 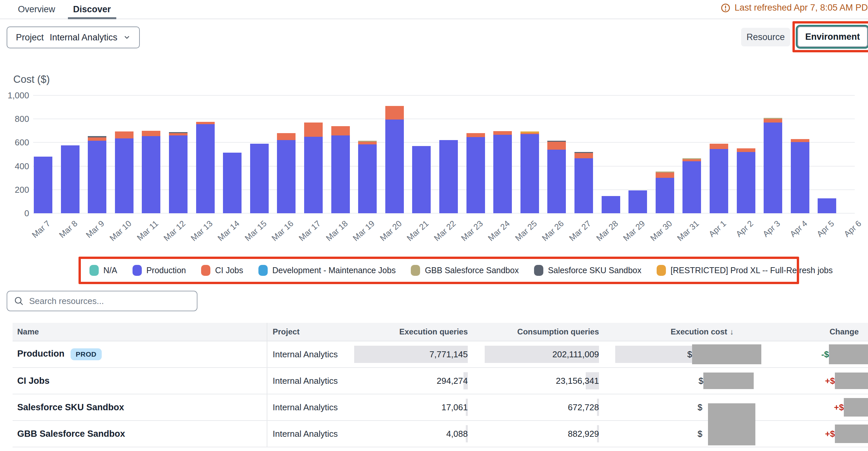 What do you see at coordinates (41, 229) in the screenshot?
I see `x-axis-tick-label: Mar 7` at bounding box center [41, 229].